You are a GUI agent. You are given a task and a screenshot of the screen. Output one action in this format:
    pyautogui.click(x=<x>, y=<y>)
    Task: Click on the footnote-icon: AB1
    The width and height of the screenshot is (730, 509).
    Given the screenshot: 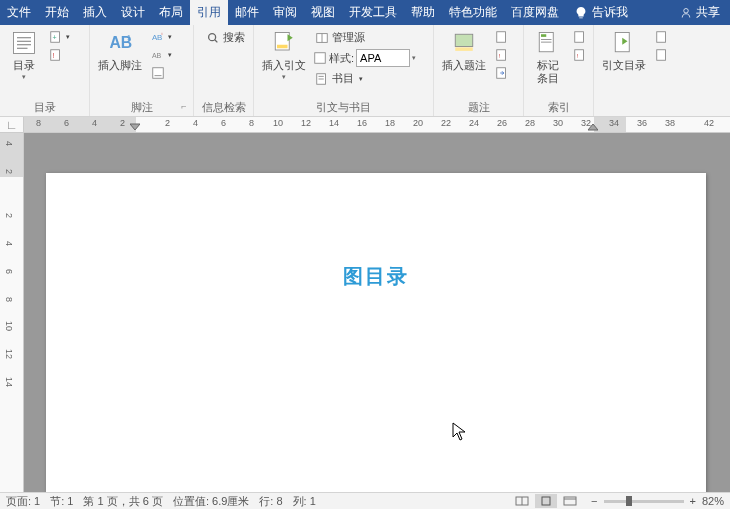 What is the action you would take?
    pyautogui.click(x=120, y=43)
    